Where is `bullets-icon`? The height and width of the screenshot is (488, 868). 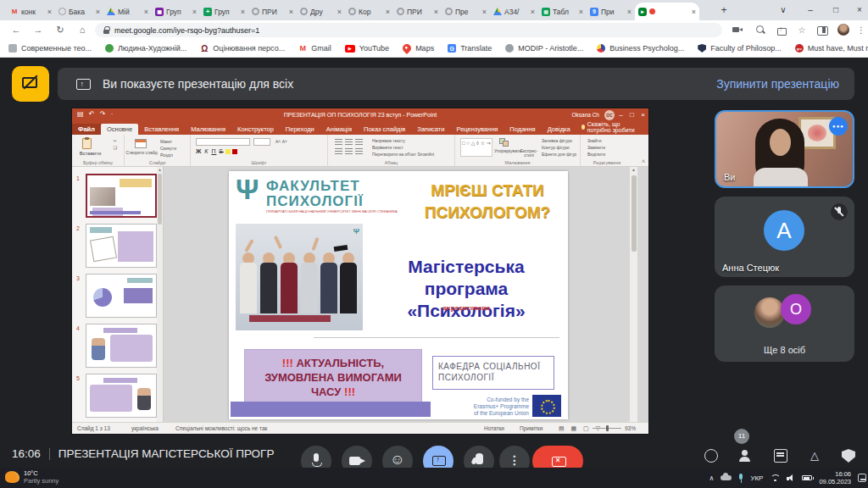
bullets-icon is located at coordinates (339, 142).